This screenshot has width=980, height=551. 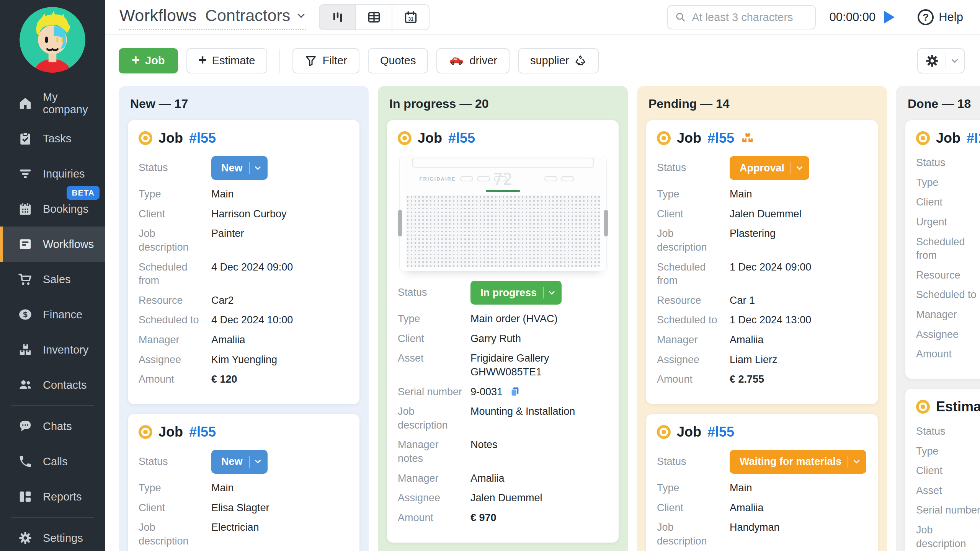 I want to click on help-button: ? Help, so click(x=940, y=17).